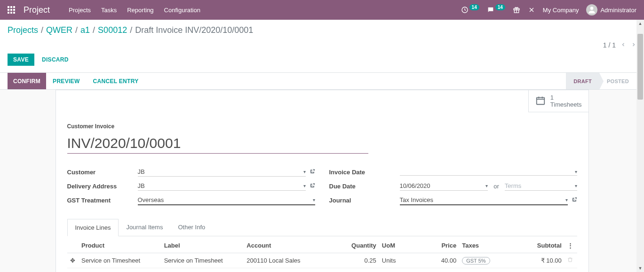 This screenshot has width=644, height=272. What do you see at coordinates (227, 200) in the screenshot?
I see `gst-treatment-field: Overseas▾` at bounding box center [227, 200].